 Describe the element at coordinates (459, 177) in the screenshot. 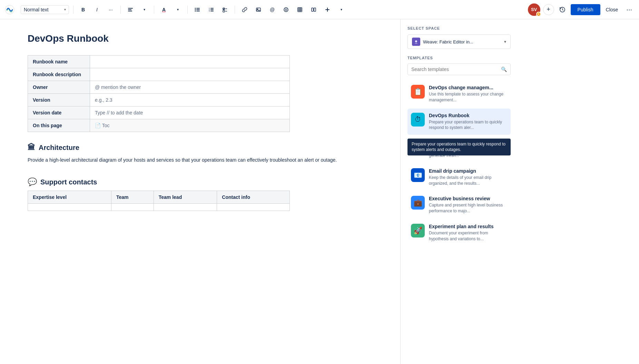

I see `template-list-item: 📧Email drip campaignKeep the details of …` at that location.